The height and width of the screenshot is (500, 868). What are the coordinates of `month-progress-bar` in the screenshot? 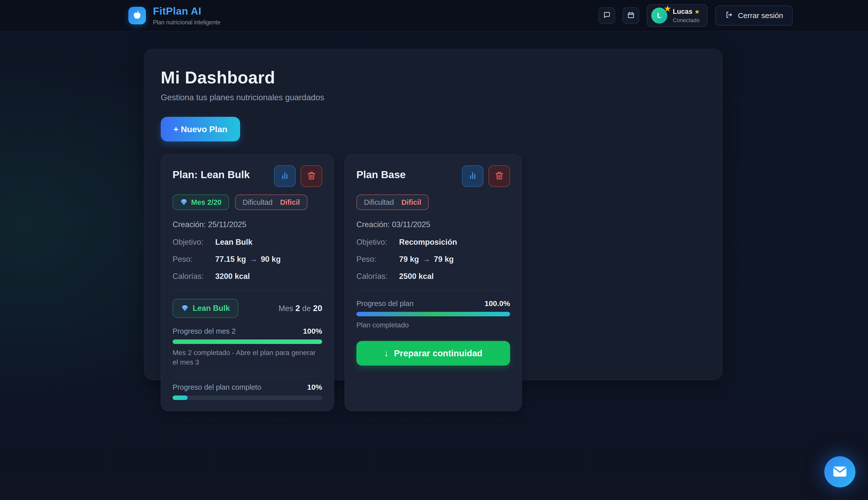 It's located at (247, 342).